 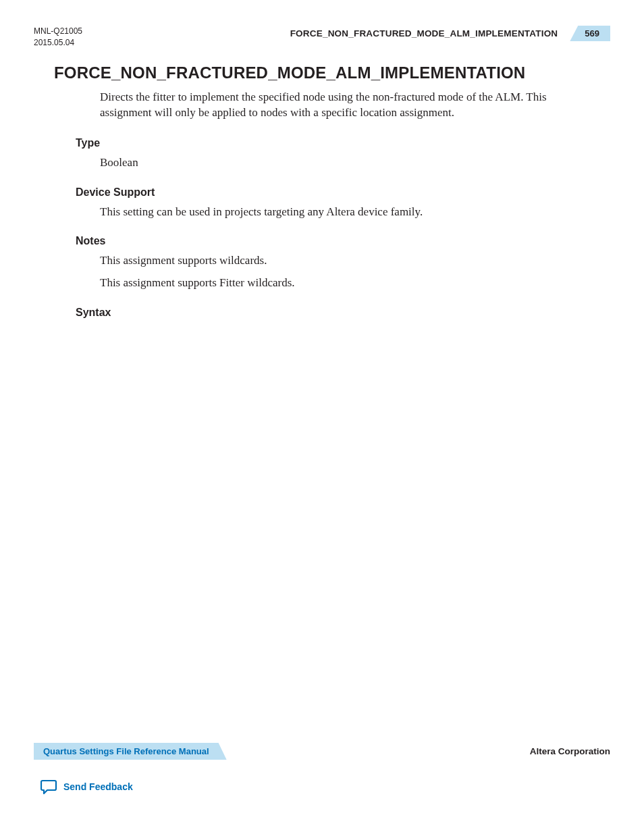 I want to click on device-support-text: This setting can be used in projects tar…, so click(x=343, y=212).